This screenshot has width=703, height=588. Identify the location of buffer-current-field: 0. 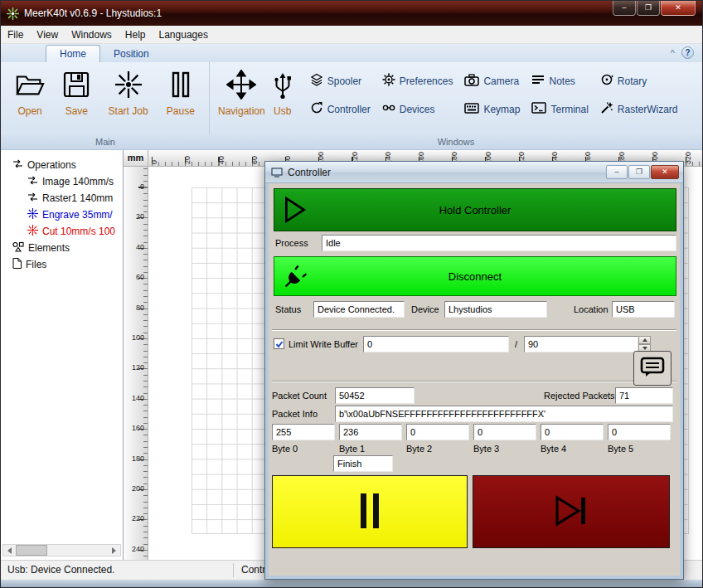
(436, 344).